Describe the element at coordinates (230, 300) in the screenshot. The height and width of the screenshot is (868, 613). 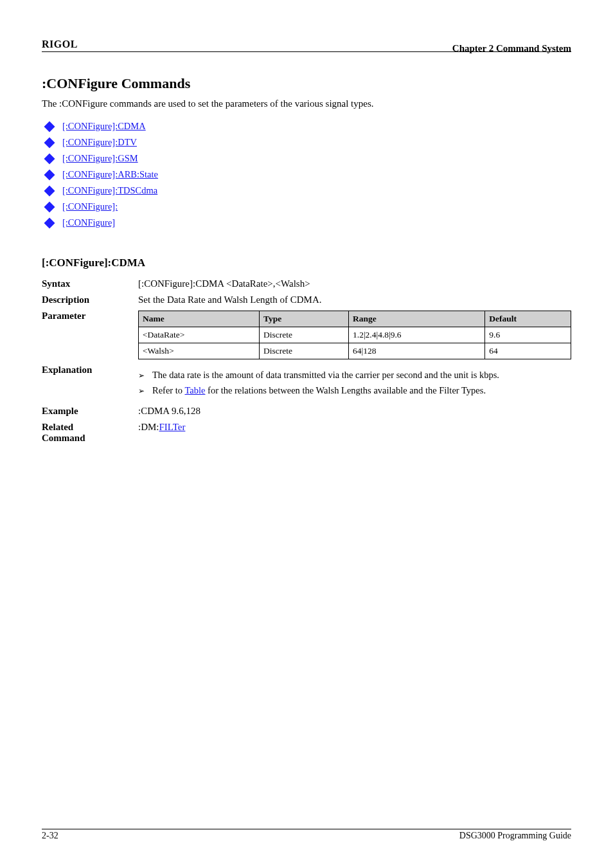
I see `description-text: Set the Data Rate and Walsh Length of CD…` at that location.